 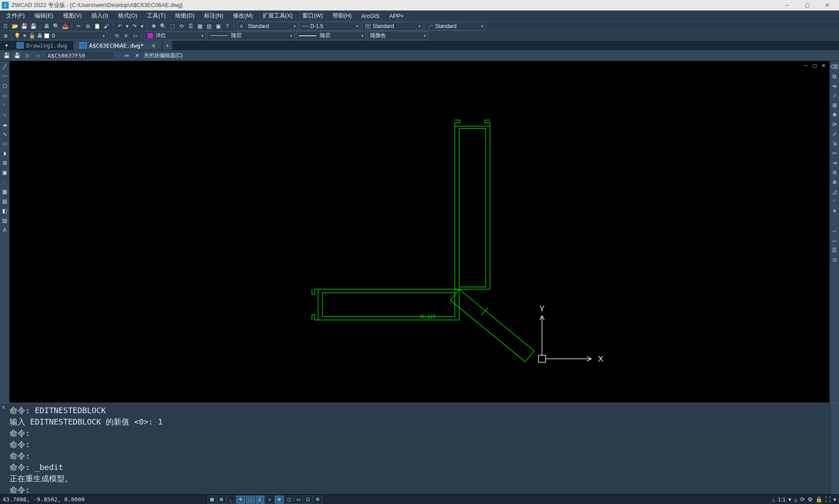 What do you see at coordinates (7, 45) in the screenshot?
I see `tab-list-dropdown: ▾` at bounding box center [7, 45].